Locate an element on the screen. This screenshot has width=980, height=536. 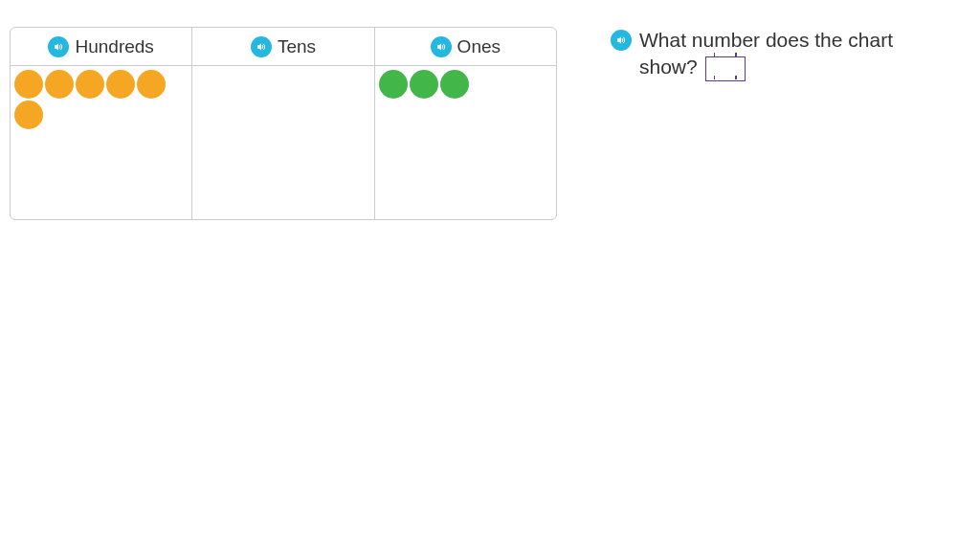
answer-input-wrap is located at coordinates (725, 66).